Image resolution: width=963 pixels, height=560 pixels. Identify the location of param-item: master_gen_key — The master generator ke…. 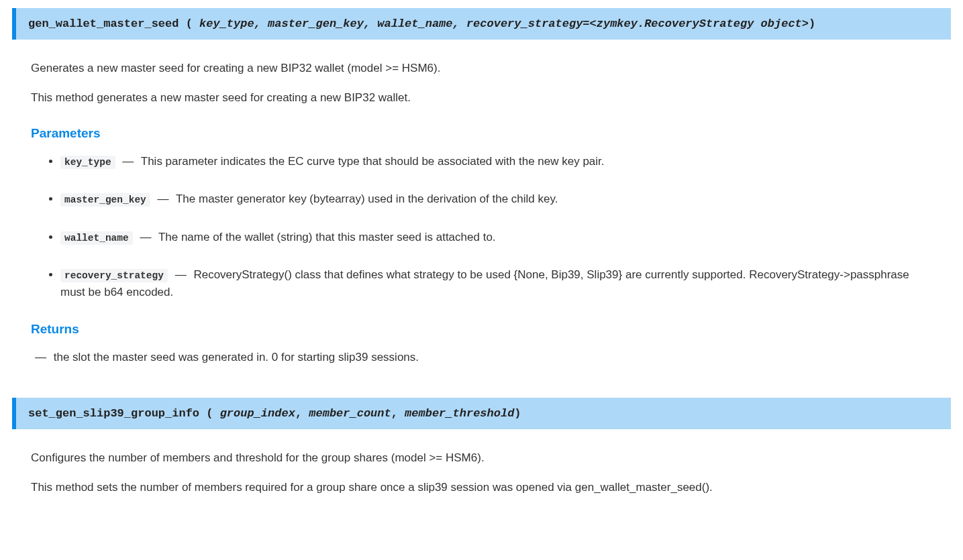
(497, 199).